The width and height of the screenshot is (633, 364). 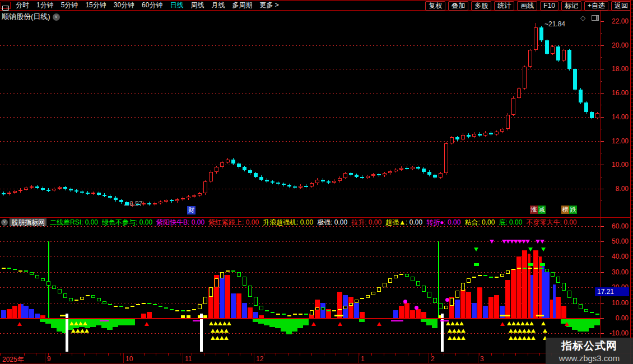 I want to click on price-axis-label: 22.00, so click(x=616, y=21).